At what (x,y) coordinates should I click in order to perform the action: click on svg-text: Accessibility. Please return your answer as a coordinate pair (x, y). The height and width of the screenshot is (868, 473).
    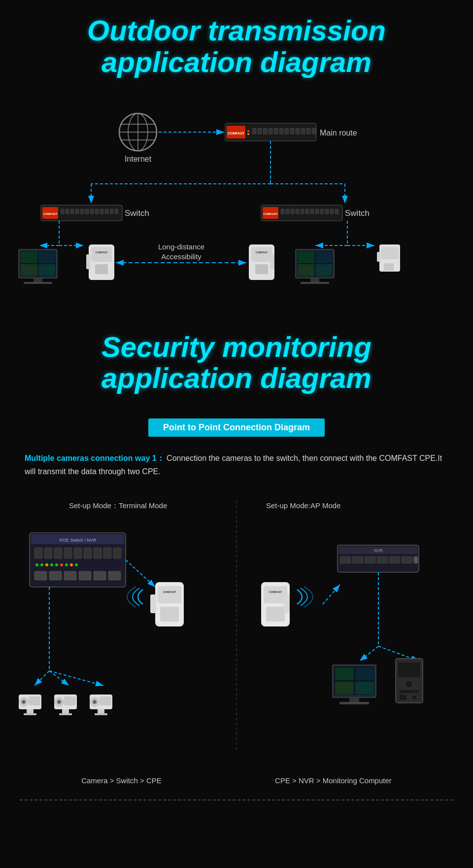
    Looking at the image, I should click on (181, 256).